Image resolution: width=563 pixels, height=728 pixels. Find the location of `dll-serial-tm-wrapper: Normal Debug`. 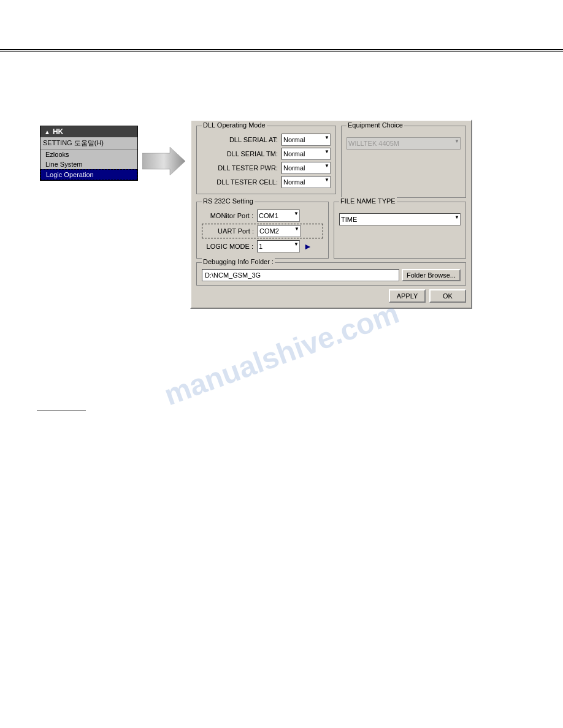

dll-serial-tm-wrapper: Normal Debug is located at coordinates (306, 154).